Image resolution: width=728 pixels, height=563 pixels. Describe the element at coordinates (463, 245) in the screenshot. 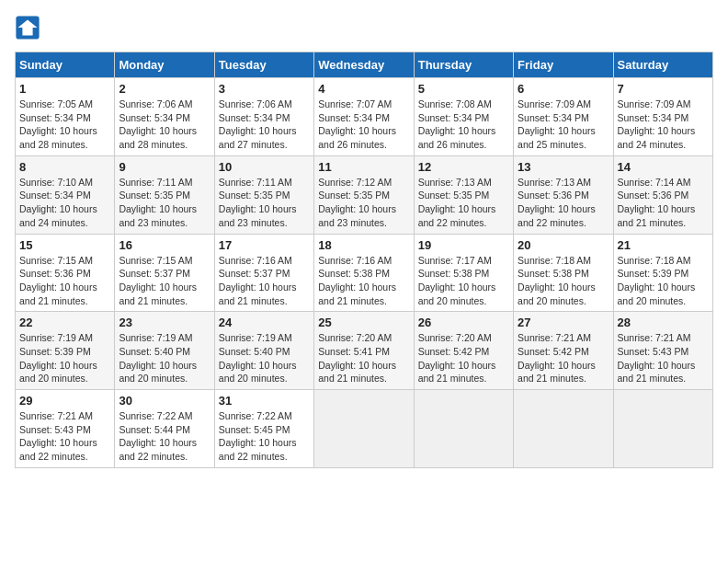

I see `day-number: 19` at that location.